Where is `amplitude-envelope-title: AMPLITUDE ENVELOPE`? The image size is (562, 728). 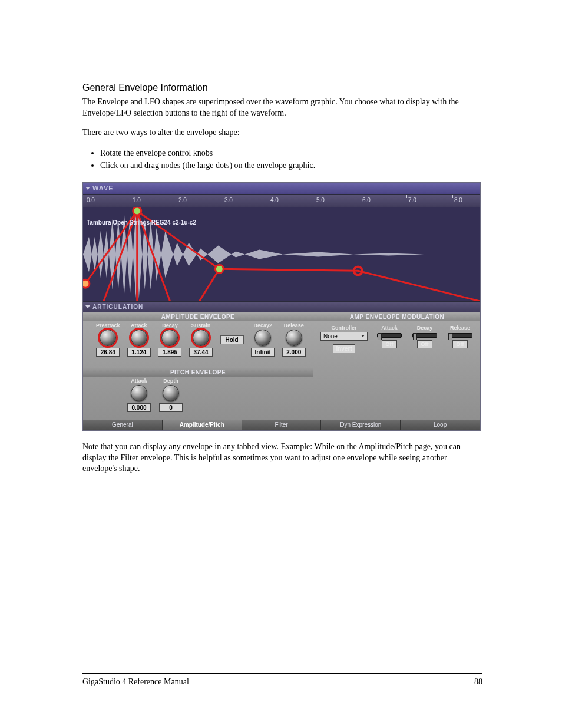 amplitude-envelope-title: AMPLITUDE ENVELOPE is located at coordinates (198, 317).